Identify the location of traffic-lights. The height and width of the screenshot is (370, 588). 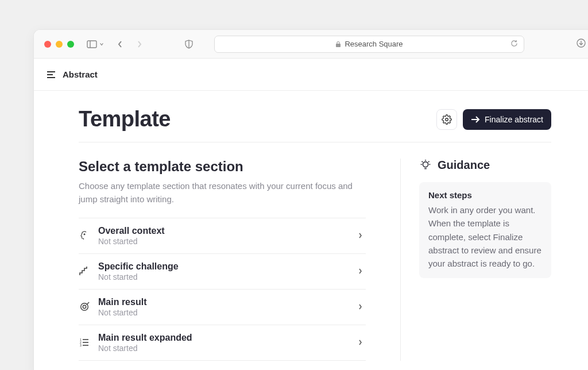
(59, 44).